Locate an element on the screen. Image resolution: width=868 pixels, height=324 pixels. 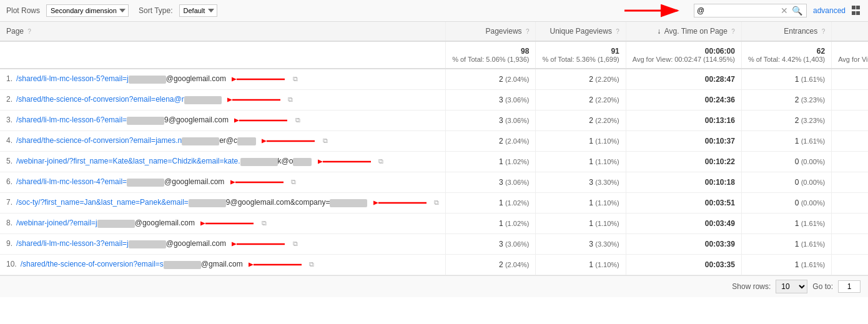
show-rows-select: 10 25 50 100 500 is located at coordinates (792, 287).